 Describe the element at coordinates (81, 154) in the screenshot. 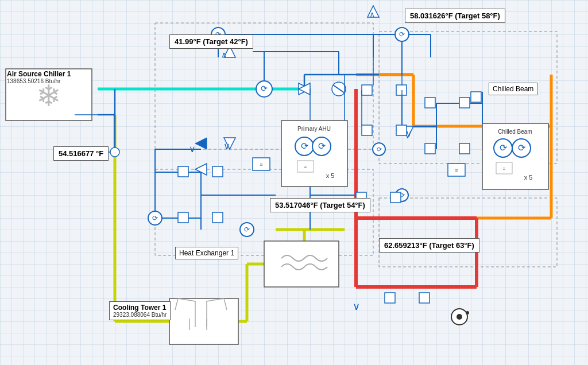

I see `temp-label-3: 54.516677 °F` at that location.